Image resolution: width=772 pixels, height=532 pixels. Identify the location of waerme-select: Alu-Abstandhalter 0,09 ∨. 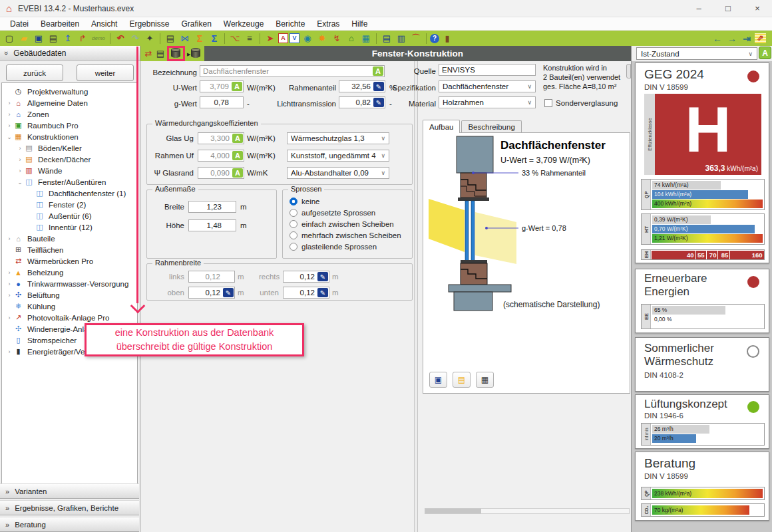
(338, 173).